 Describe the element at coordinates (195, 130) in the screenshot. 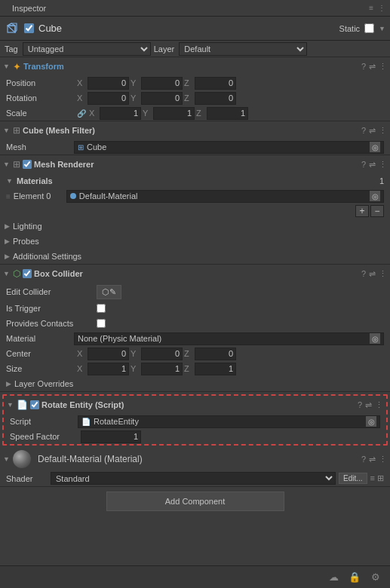

I see `mesh-filter-header: ▼ ⊞ Cube (Mesh Filter) ? ⇌ ⋮` at that location.